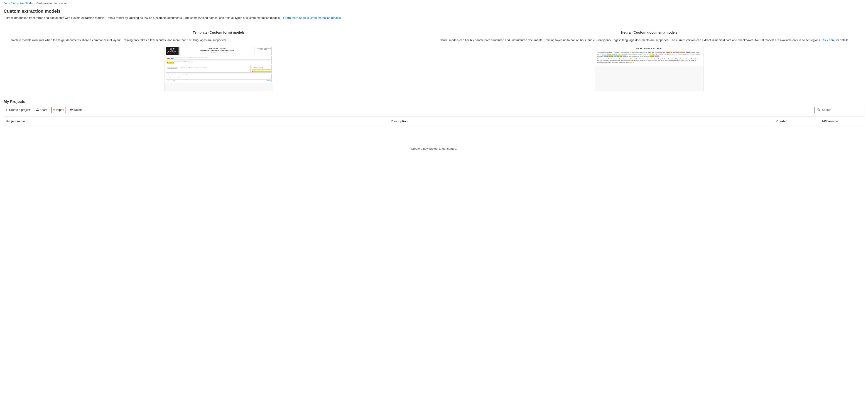 This screenshot has height=407, width=868. What do you see at coordinates (650, 69) in the screenshot?
I see `neural-model-image-container: HOUSE RENTAL AGREEMENT This House Rental…` at bounding box center [650, 69].